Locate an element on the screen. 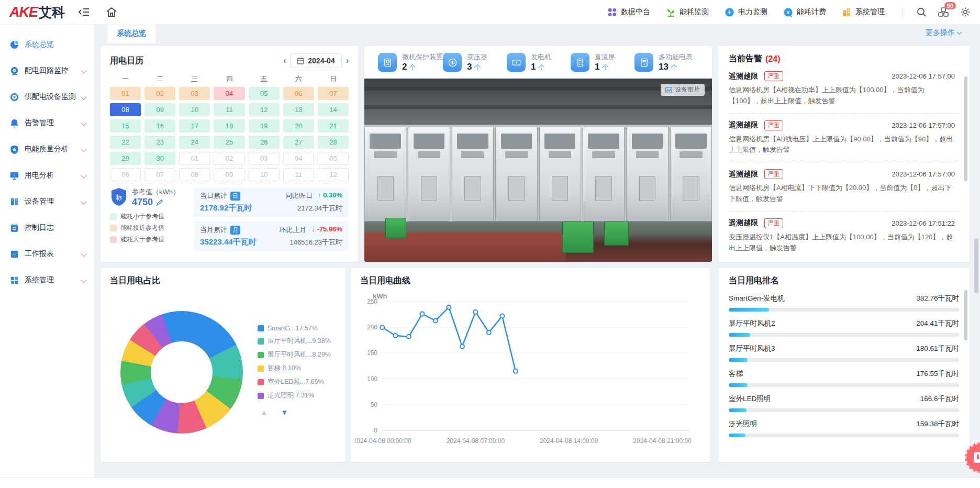  usage-donut-chart is located at coordinates (182, 372).